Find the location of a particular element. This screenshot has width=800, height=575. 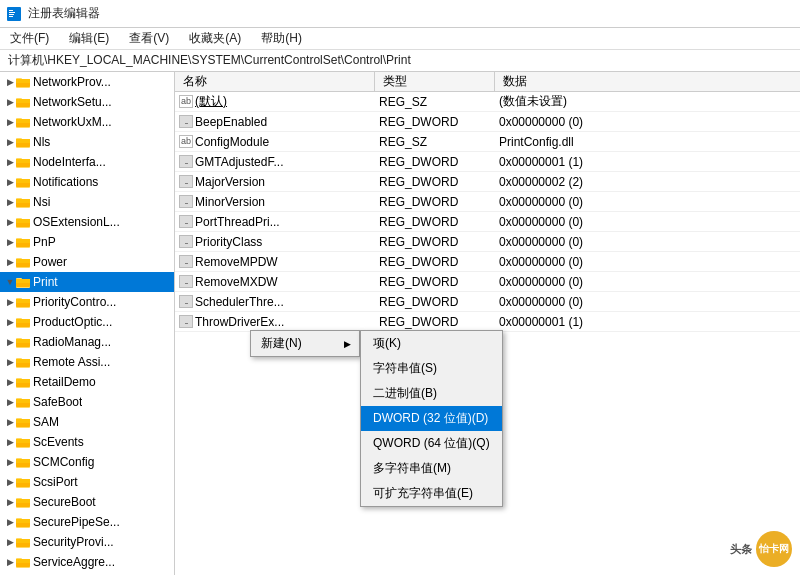

tree-item-networkprov: ▶ NetworkProv... is located at coordinates (87, 82).